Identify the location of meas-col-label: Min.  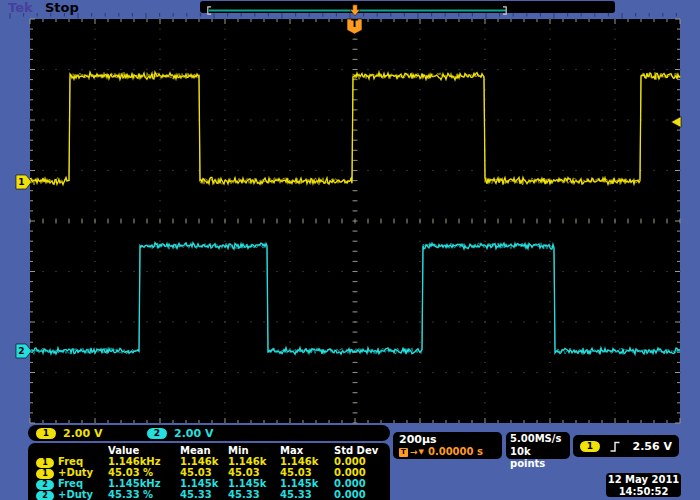
(254, 450).